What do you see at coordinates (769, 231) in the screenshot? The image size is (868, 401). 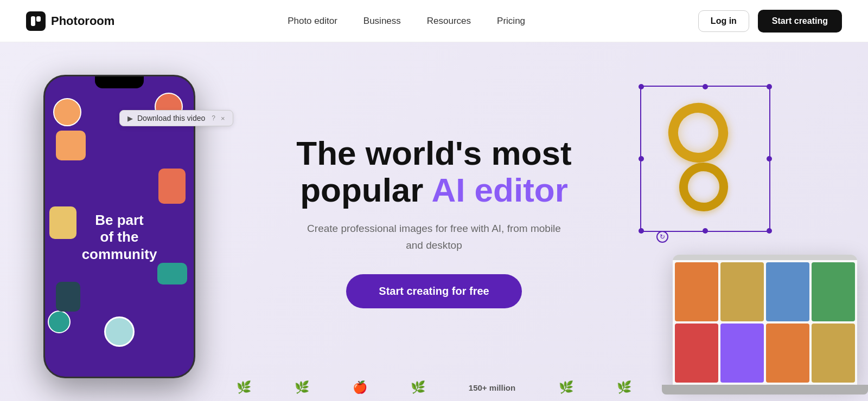 I see `handle-bottom-right` at bounding box center [769, 231].